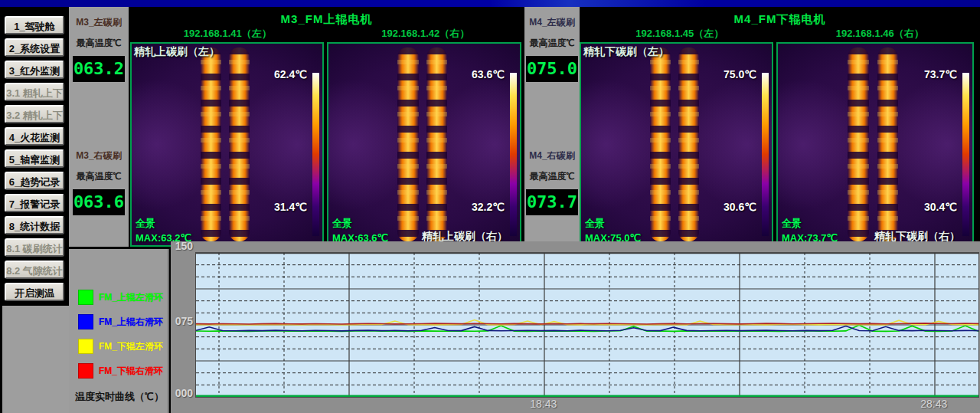 The image size is (980, 413). Describe the element at coordinates (880, 34) in the screenshot. I see `m4-right-camera-ip: 192.168.1.46（右）` at that location.